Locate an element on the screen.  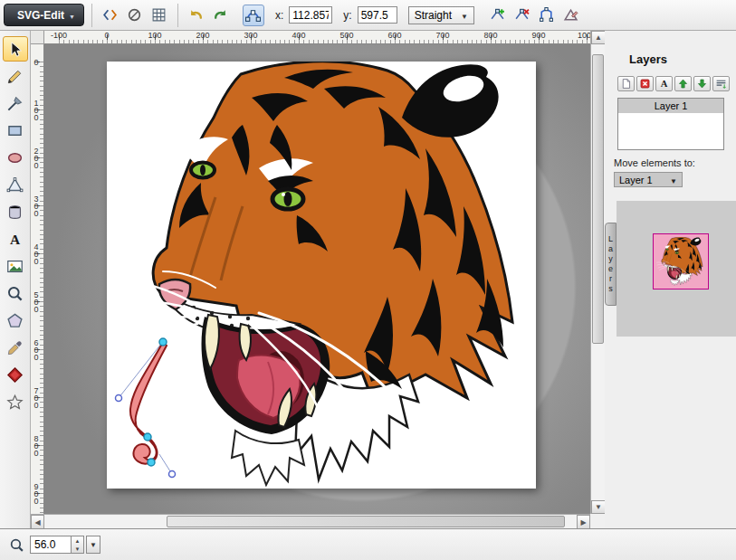
move-elements-select: Layer 1 is located at coordinates (648, 179).